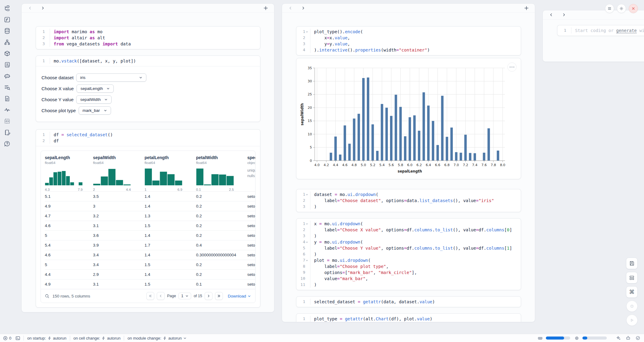  I want to click on dropdown-select-dataset: iris, so click(111, 77).